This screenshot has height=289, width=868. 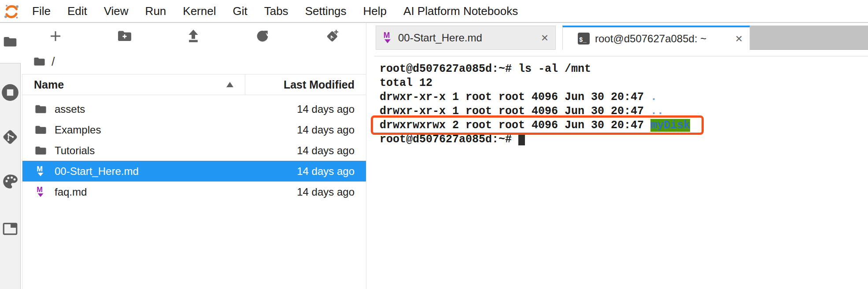 What do you see at coordinates (193, 36) in the screenshot?
I see `upload-button` at bounding box center [193, 36].